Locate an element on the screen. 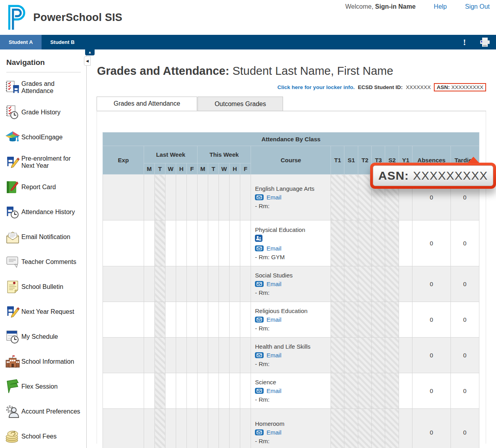 This screenshot has height=448, width=496. exp-cell is located at coordinates (124, 243).